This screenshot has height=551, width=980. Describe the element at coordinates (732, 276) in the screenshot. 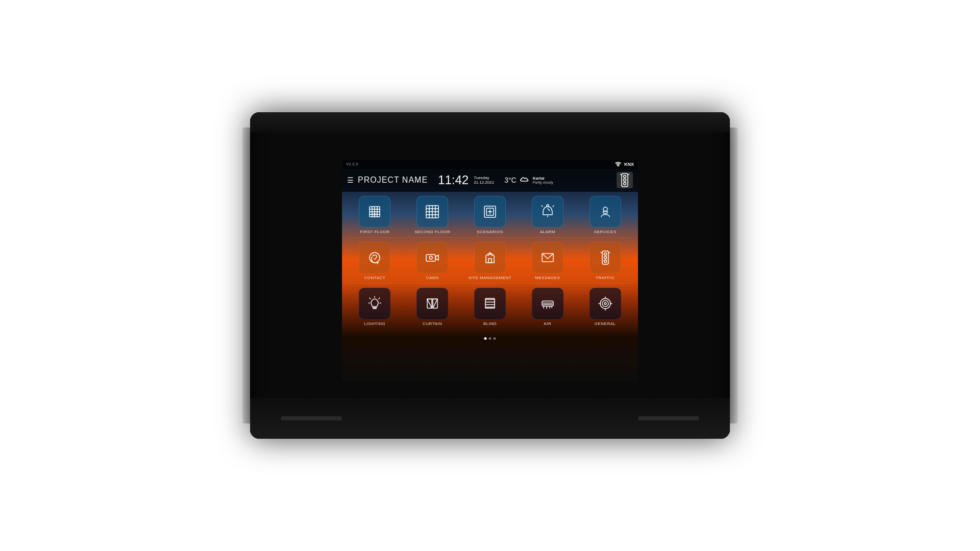

I see `shadow-right` at that location.